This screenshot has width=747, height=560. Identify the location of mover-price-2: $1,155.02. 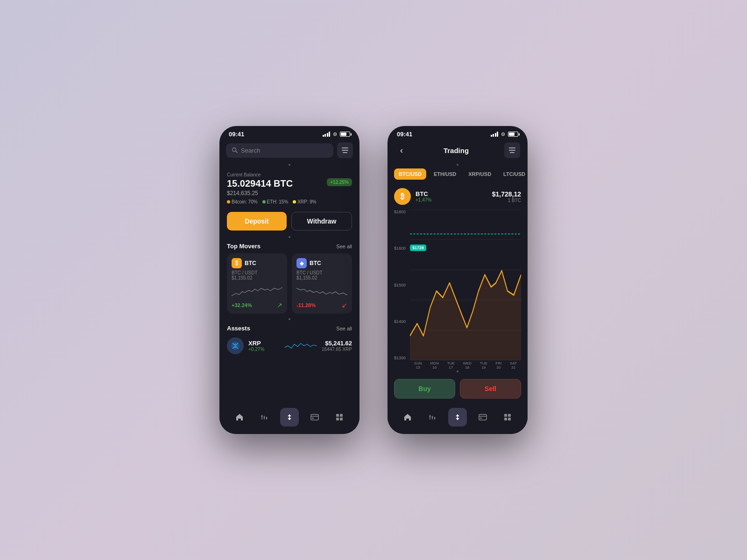
(322, 278).